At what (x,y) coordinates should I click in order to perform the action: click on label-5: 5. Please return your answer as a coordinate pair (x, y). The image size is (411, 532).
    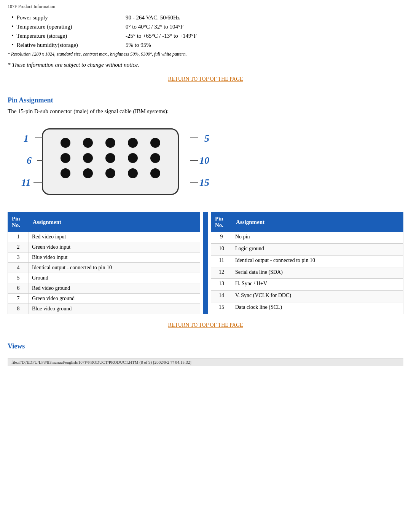
    Looking at the image, I should click on (207, 139).